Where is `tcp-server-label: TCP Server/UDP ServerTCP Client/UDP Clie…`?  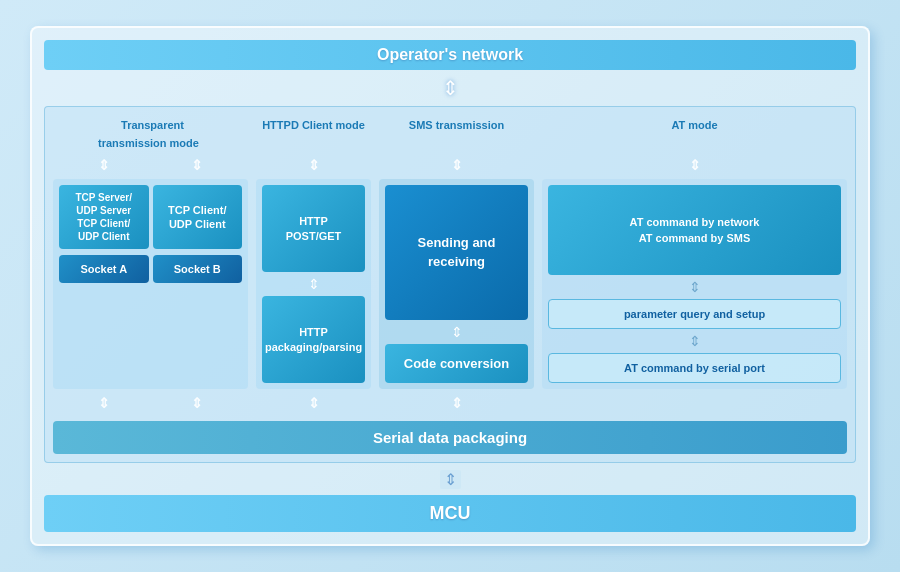 tcp-server-label: TCP Server/UDP ServerTCP Client/UDP Clie… is located at coordinates (104, 217).